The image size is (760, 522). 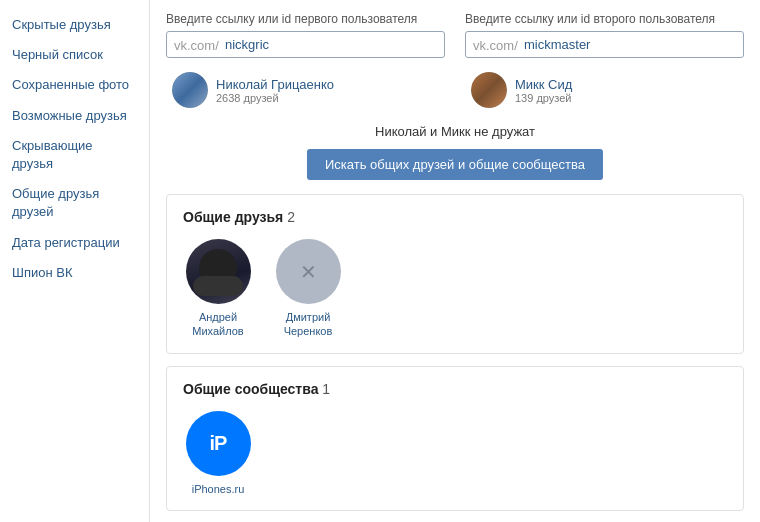 I want to click on list-item: iP iPhones.ru, so click(x=218, y=454).